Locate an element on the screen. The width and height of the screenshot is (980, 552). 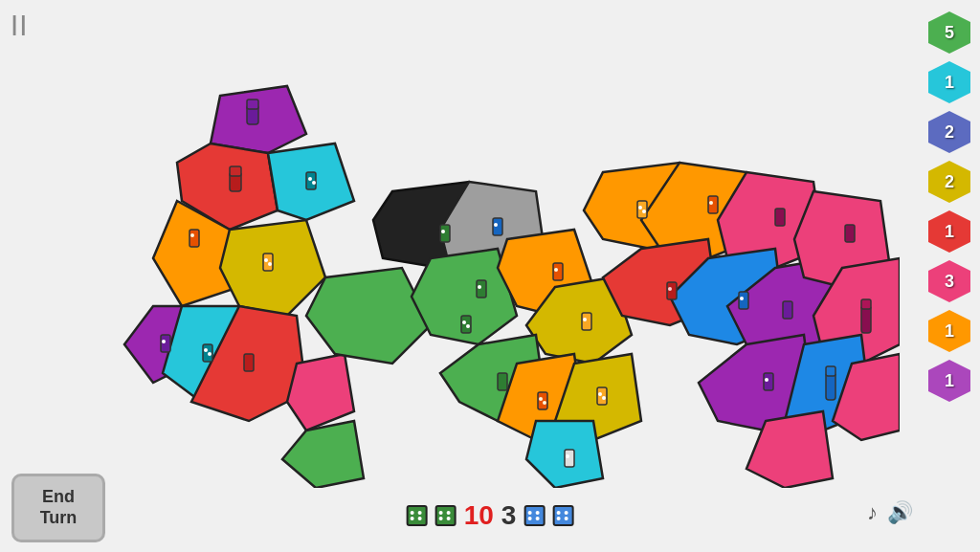
sidebar: 5 1 2 2 1 3 1 1 is located at coordinates (949, 207).